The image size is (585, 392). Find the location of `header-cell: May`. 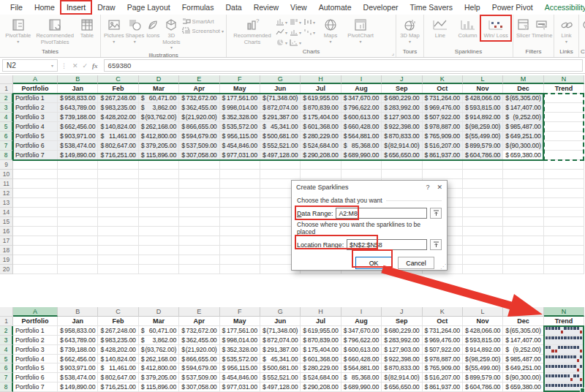

header-cell: May is located at coordinates (240, 322).